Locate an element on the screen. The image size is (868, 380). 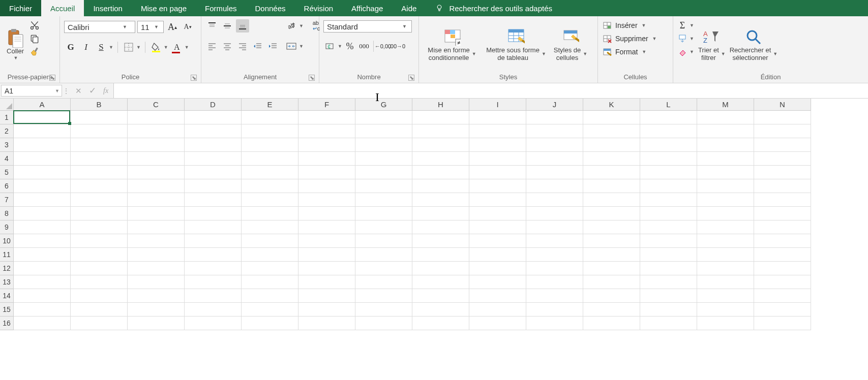
orientation-button: ab is located at coordinates (291, 26).